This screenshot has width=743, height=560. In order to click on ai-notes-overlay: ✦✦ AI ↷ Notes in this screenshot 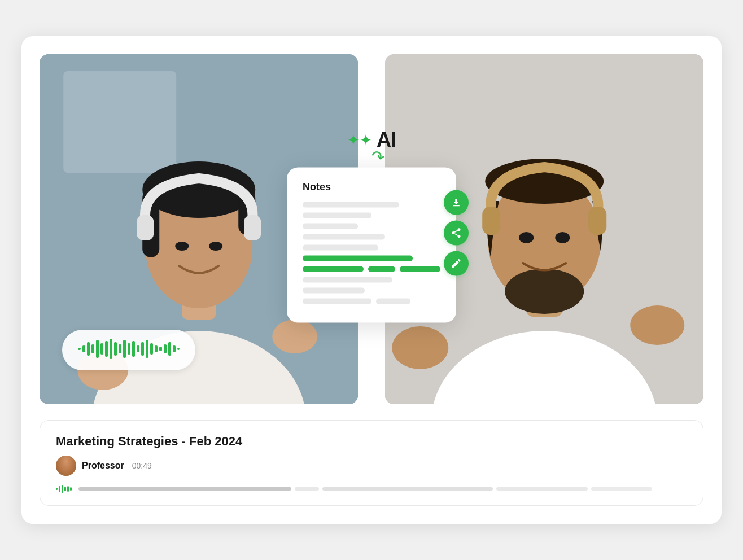, I will do `click(372, 226)`.